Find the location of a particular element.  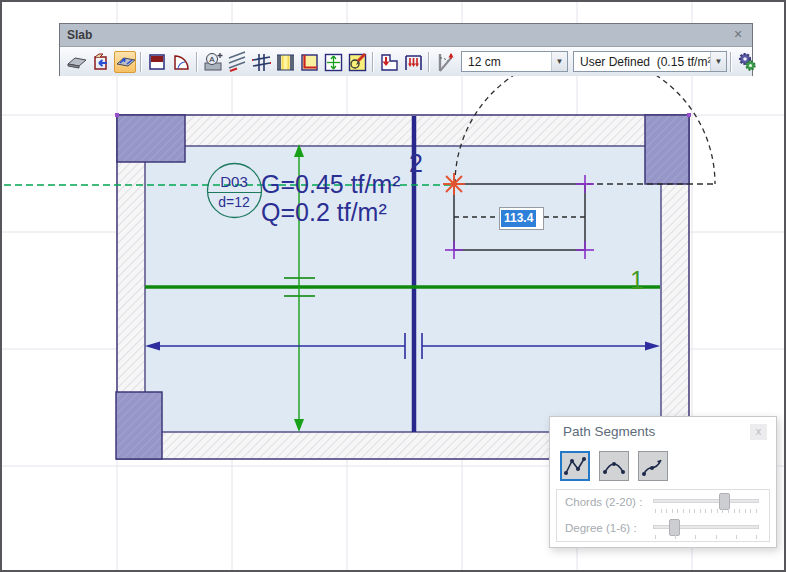

path-segments-panel: Path Segments x Chords (2-20) : Degree (… is located at coordinates (663, 482).